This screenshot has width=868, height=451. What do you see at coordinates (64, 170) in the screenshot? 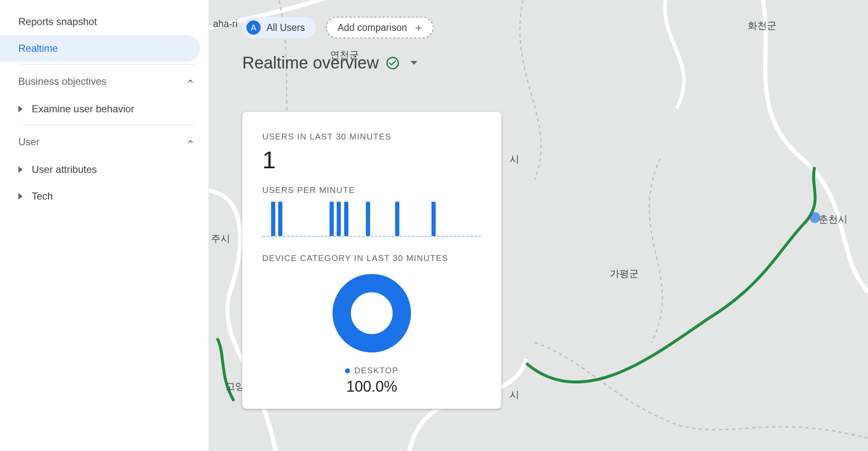
I see `sidebar-item-label: User attributes` at bounding box center [64, 170].